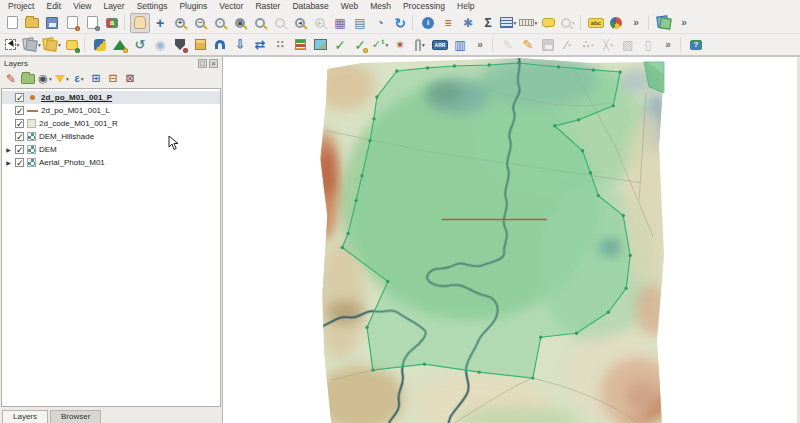 The height and width of the screenshot is (423, 800). What do you see at coordinates (664, 23) in the screenshot?
I see `data-source-manager-button` at bounding box center [664, 23].